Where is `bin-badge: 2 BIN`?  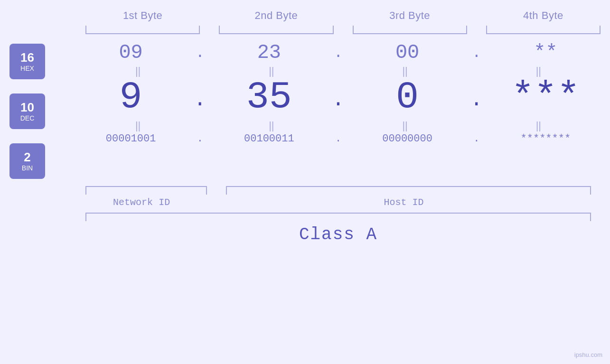 bin-badge: 2 BIN is located at coordinates (28, 161).